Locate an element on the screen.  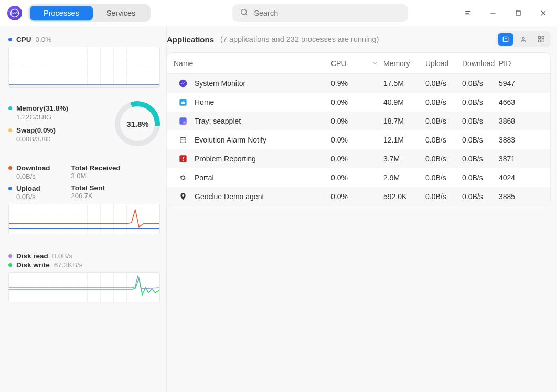
row-name: Portal is located at coordinates (205, 178).